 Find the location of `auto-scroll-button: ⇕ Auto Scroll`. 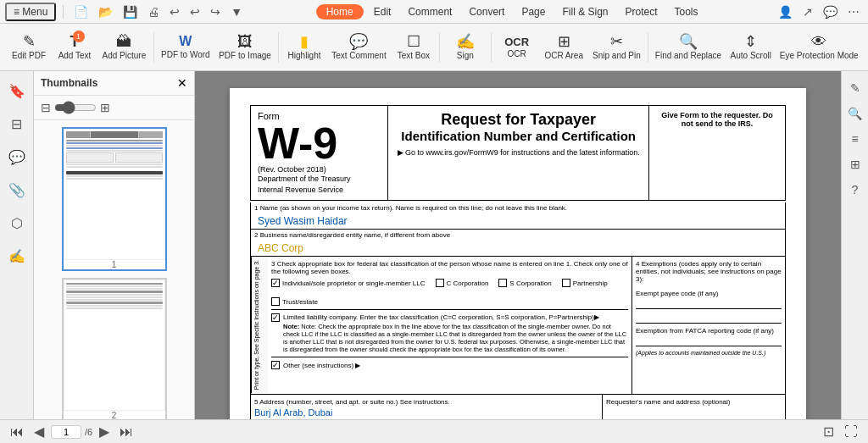

auto-scroll-button: ⇕ Auto Scroll is located at coordinates (751, 47).